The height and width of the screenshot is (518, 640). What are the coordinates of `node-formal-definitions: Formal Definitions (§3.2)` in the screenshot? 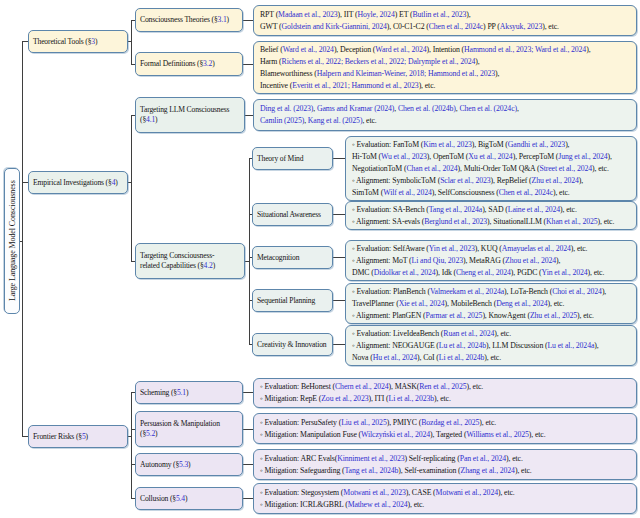 It's located at (189, 64).